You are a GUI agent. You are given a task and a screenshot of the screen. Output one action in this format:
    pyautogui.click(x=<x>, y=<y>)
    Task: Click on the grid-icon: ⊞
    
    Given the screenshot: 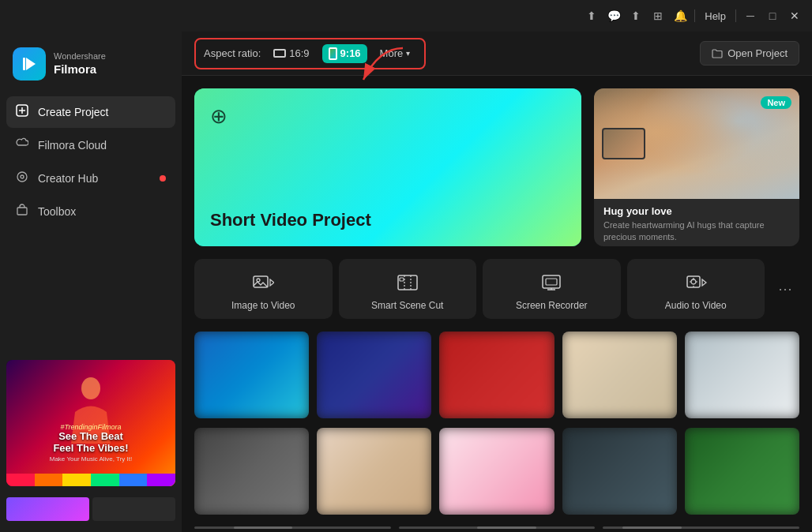 What is the action you would take?
    pyautogui.click(x=658, y=16)
    